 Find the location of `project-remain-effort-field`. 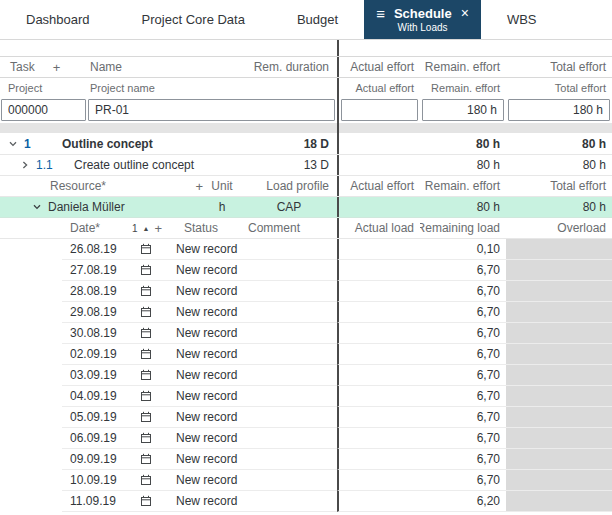

project-remain-effort-field is located at coordinates (463, 110).